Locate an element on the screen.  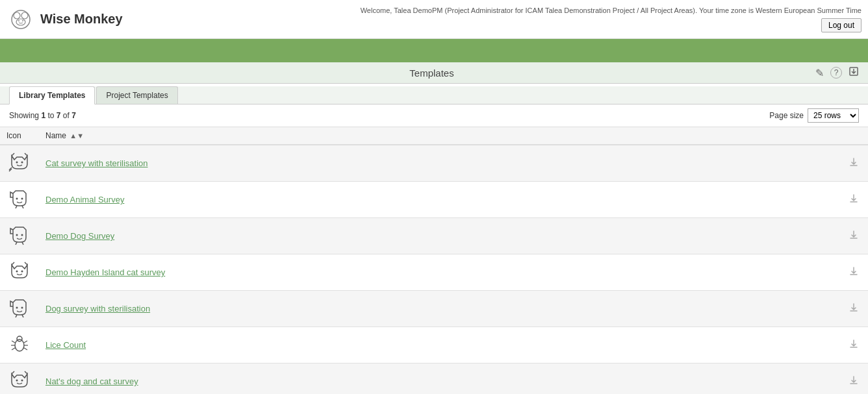
logo-icon is located at coordinates (21, 19).